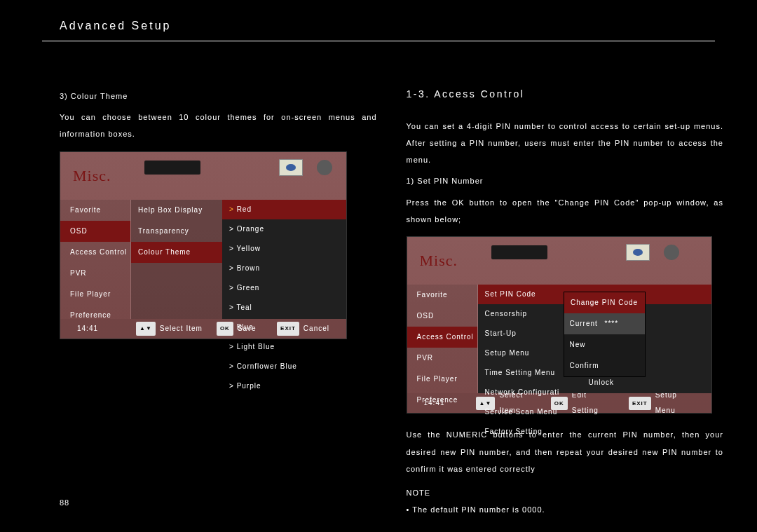 Image resolution: width=757 pixels, height=532 pixels. What do you see at coordinates (177, 259) in the screenshot?
I see `osd1-midcol: Help Box DisplayTransparencyColour Theme` at bounding box center [177, 259].